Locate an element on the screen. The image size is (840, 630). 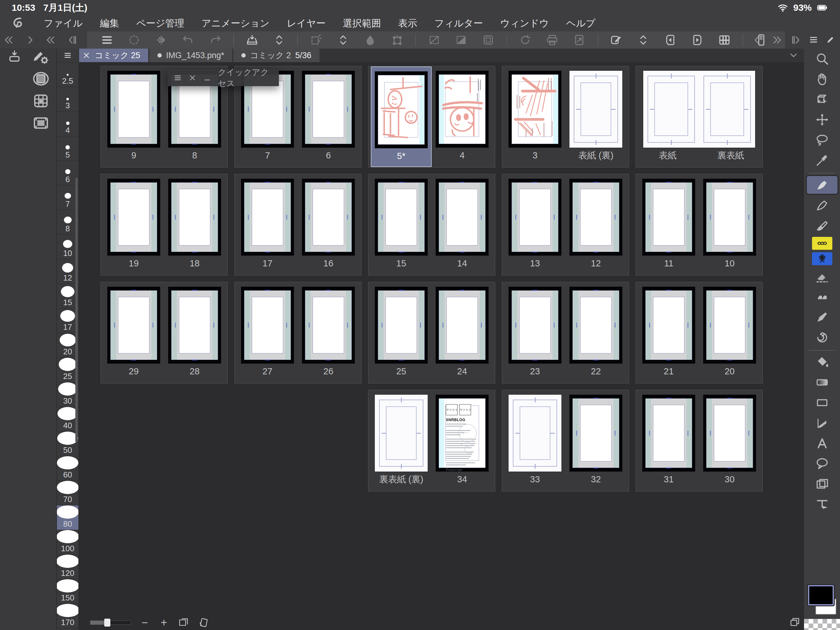
decoration-tool is located at coordinates (822, 337).